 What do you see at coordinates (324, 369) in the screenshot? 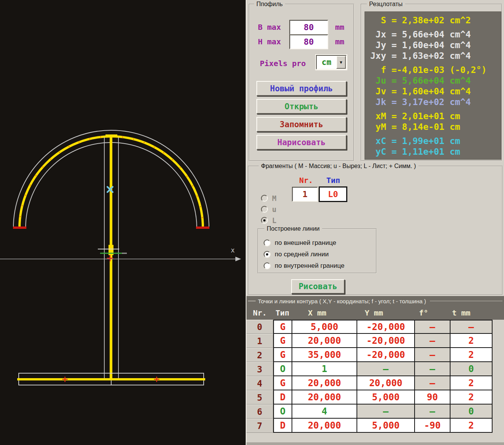
I see `table-cell: 1` at bounding box center [324, 369].